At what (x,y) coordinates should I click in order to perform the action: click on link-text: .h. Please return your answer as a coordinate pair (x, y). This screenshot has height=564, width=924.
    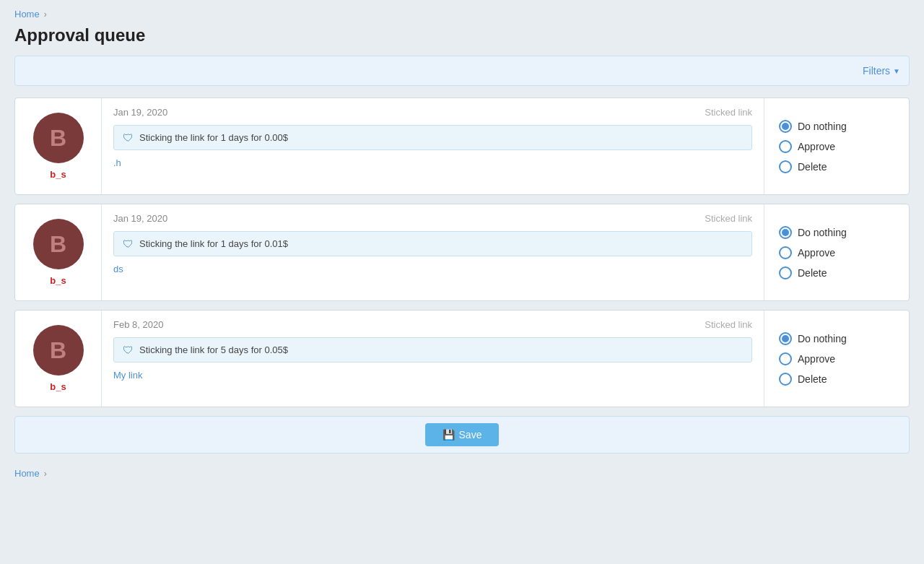
    Looking at the image, I should click on (433, 163).